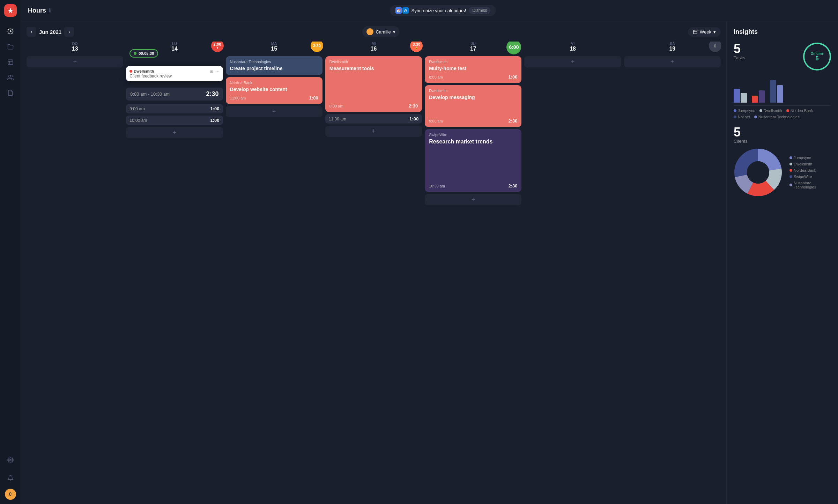 The width and height of the screenshot is (838, 504). What do you see at coordinates (780, 94) in the screenshot?
I see `bar-nusantara` at bounding box center [780, 94].